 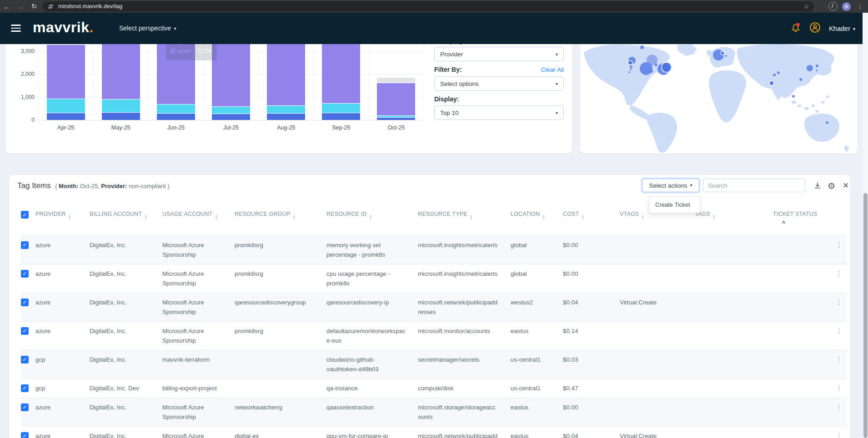 What do you see at coordinates (537, 220) in the screenshot?
I see `column-header-location: LOCATION▲▼` at bounding box center [537, 220].